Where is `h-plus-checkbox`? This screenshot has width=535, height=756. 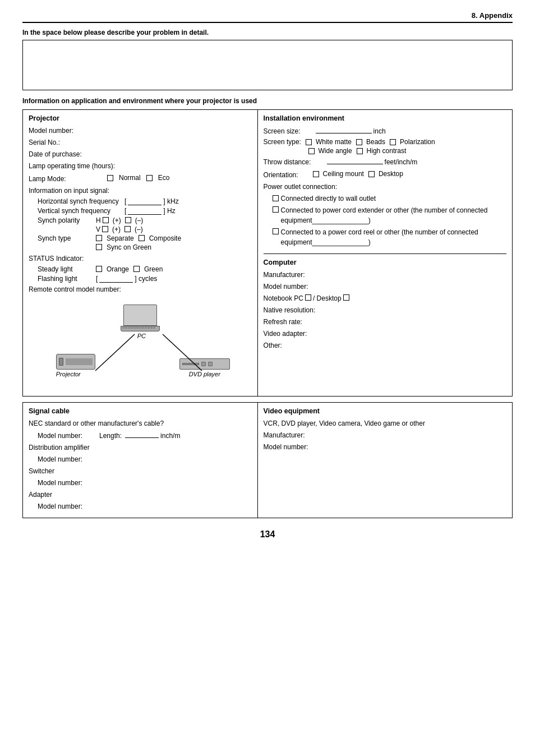
h-plus-checkbox is located at coordinates (105, 220).